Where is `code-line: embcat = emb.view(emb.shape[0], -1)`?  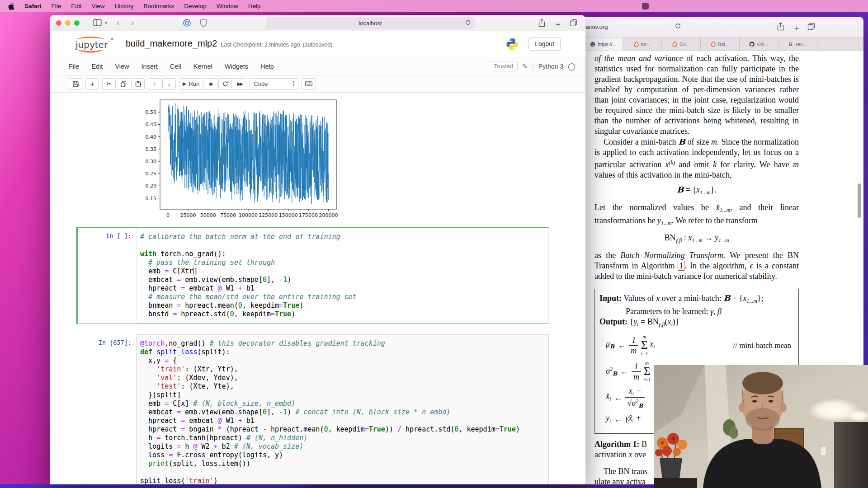
code-line: embcat = emb.view(emb.shape[0], -1) is located at coordinates (343, 280).